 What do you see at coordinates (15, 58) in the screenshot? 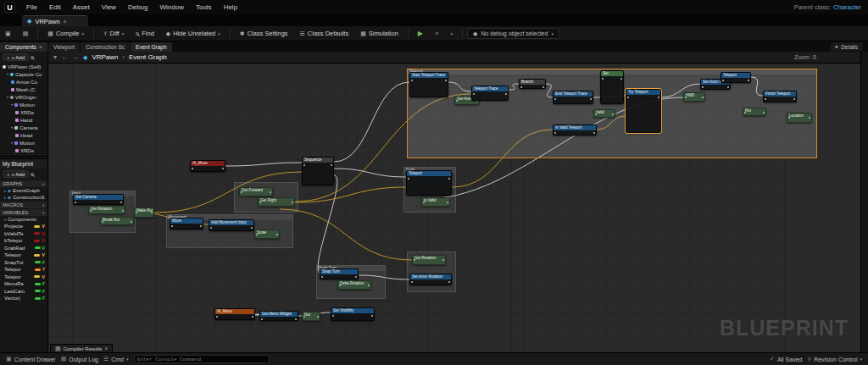
I see `add-component-button: ++ Add` at bounding box center [15, 58].